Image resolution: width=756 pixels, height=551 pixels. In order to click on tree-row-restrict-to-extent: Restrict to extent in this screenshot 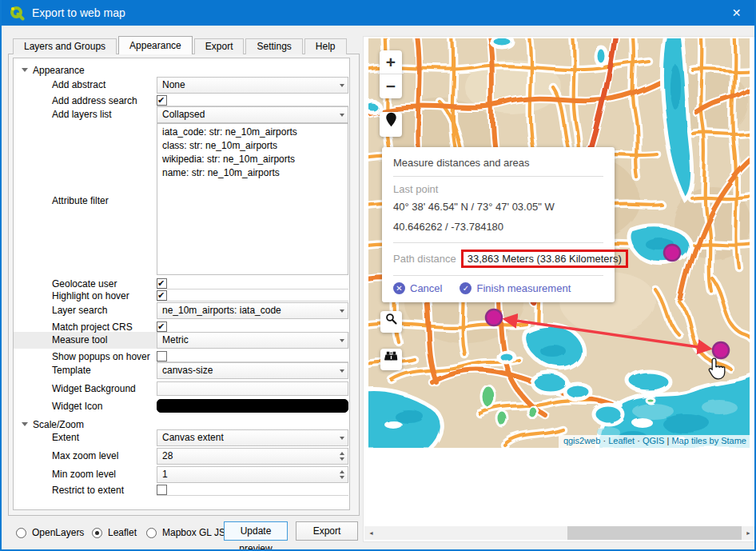, I will do `click(181, 490)`.